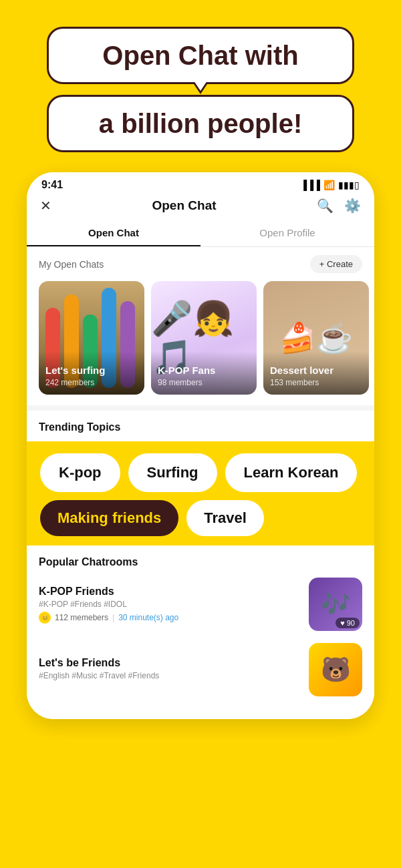 This screenshot has width=401, height=868. Describe the element at coordinates (200, 423) in the screenshot. I see `trending-section: Trending Topics` at that location.